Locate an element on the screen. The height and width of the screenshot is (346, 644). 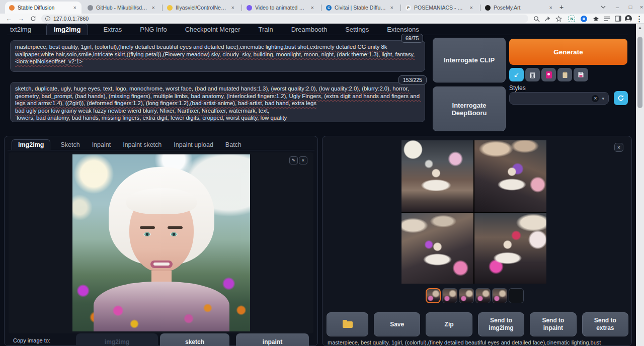
interrogate-deepbooru-button: Interrogate DeepBooru is located at coordinates (469, 109).